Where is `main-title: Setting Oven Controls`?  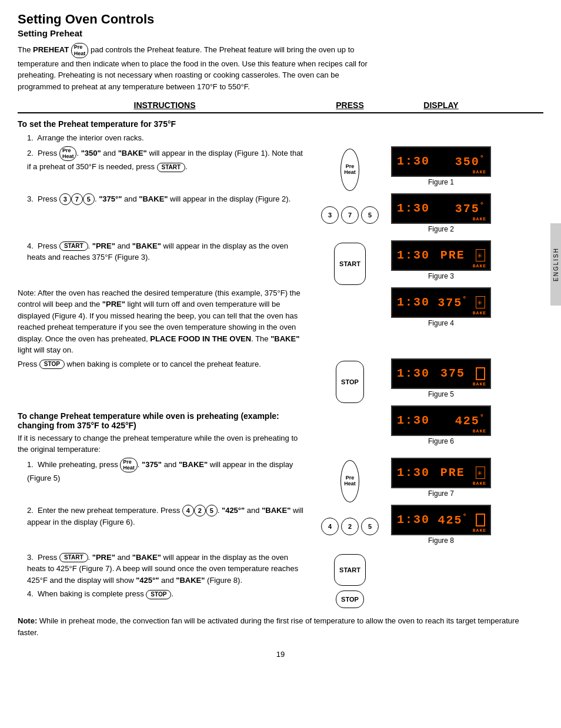 main-title: Setting Oven Controls is located at coordinates (280, 19).